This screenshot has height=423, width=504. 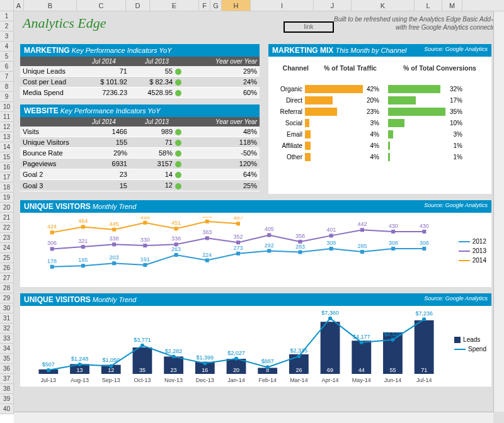 What do you see at coordinates (253, 417) in the screenshot?
I see `horizontal-scrollbar` at bounding box center [253, 417].